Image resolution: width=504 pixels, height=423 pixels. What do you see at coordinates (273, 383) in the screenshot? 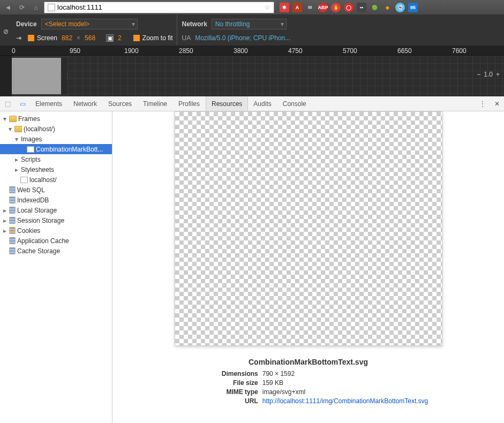
I see `meta-val-filesize: 159 KB` at bounding box center [273, 383].